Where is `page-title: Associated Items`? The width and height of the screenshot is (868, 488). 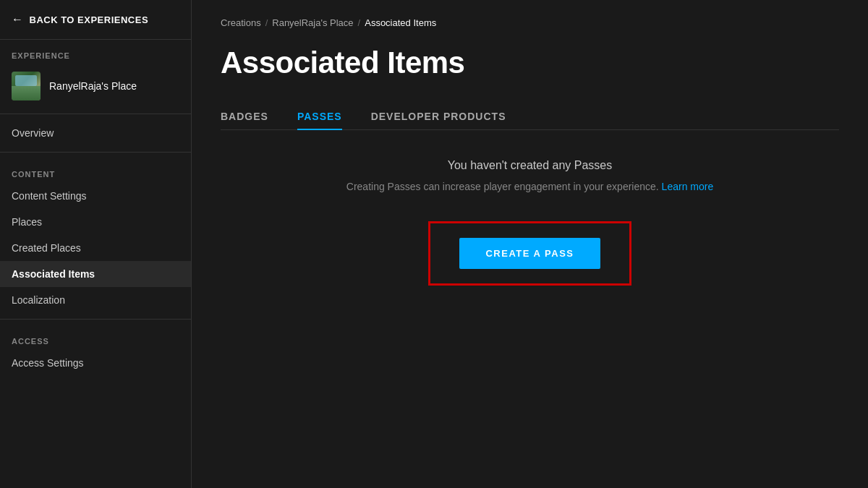
page-title: Associated Items is located at coordinates (529, 63).